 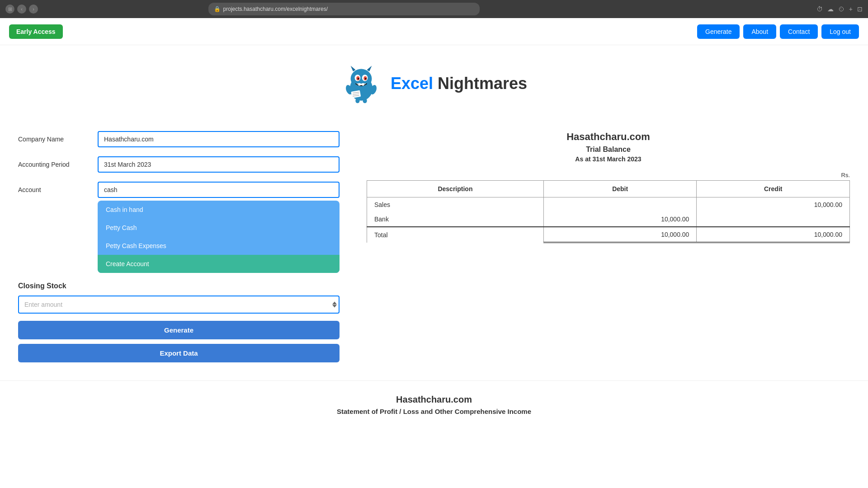 What do you see at coordinates (179, 322) in the screenshot?
I see `closing-stock-section: Closing Stock Generate Export Data` at bounding box center [179, 322].